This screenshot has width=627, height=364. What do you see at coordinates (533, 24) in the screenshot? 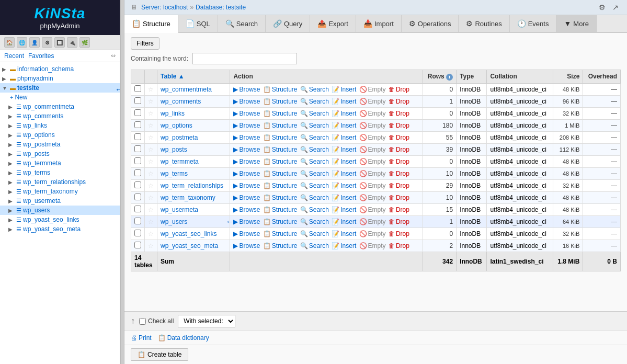
I see `tab-events: 🕐 Events` at bounding box center [533, 24].